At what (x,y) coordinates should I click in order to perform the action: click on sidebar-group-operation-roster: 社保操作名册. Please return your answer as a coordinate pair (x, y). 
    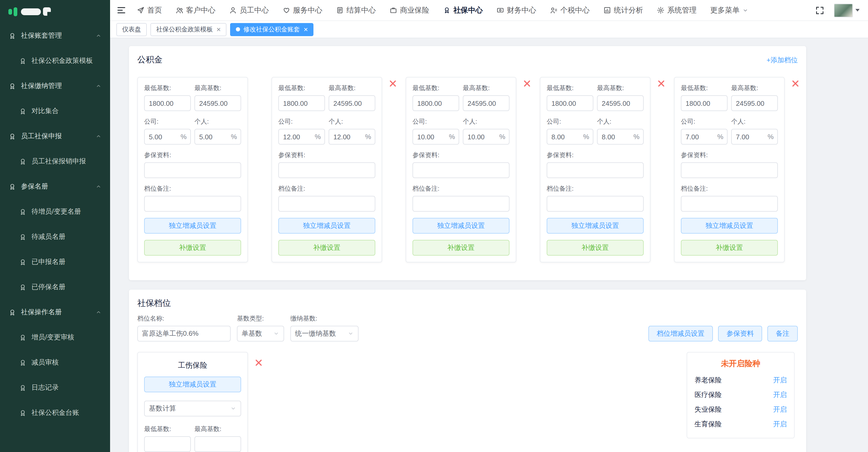
    Looking at the image, I should click on (55, 312).